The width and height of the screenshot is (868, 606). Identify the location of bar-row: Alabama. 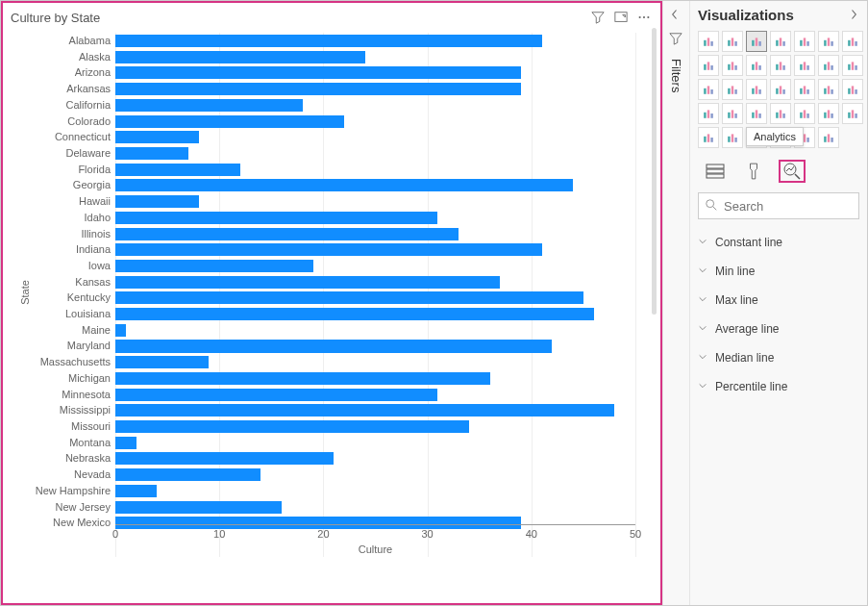
(375, 40).